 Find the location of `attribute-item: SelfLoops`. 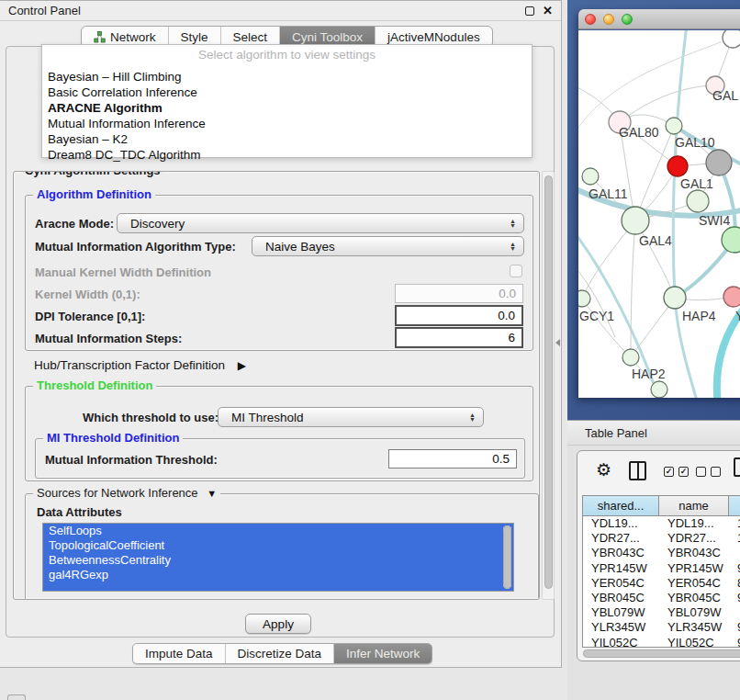

attribute-item: SelfLoops is located at coordinates (278, 531).